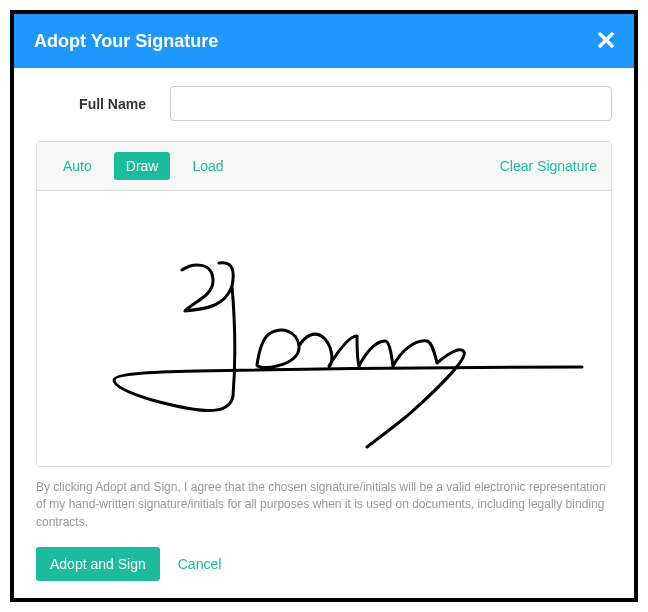  Describe the element at coordinates (208, 166) in the screenshot. I see `tab-load: Load` at that location.